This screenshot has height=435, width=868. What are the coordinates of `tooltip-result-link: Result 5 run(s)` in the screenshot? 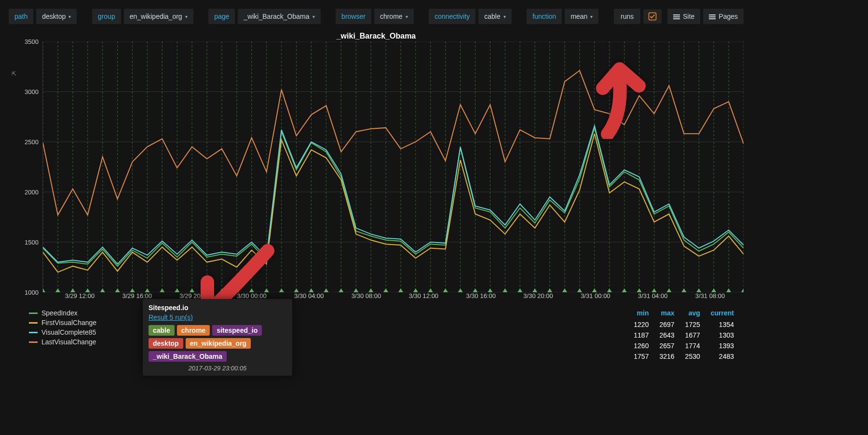 It's located at (171, 317).